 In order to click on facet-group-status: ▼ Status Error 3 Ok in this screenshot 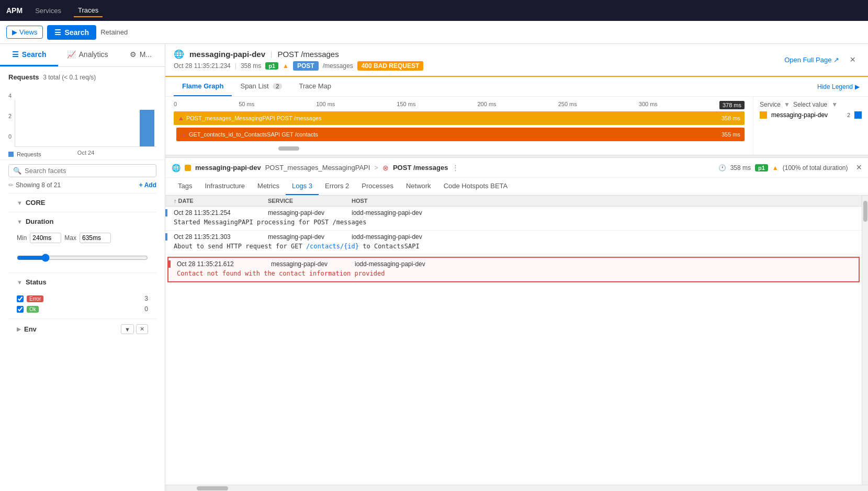, I will do `click(83, 295)`.